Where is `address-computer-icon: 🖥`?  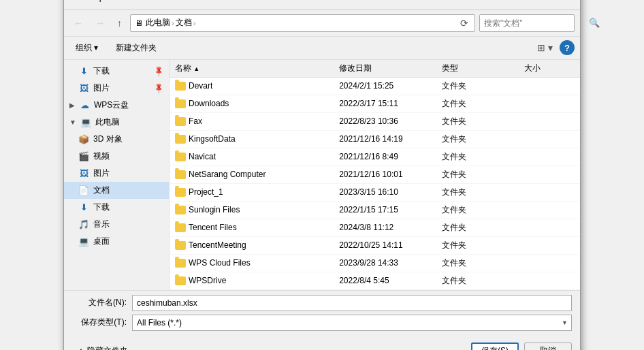 address-computer-icon: 🖥 is located at coordinates (139, 23).